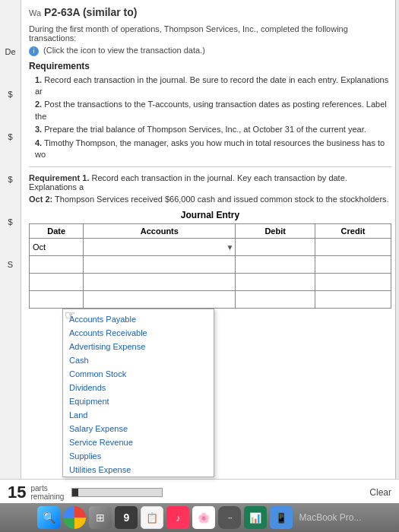 The image size is (399, 532). What do you see at coordinates (11, 264) in the screenshot?
I see `sidebar-s-label: S` at bounding box center [11, 264].